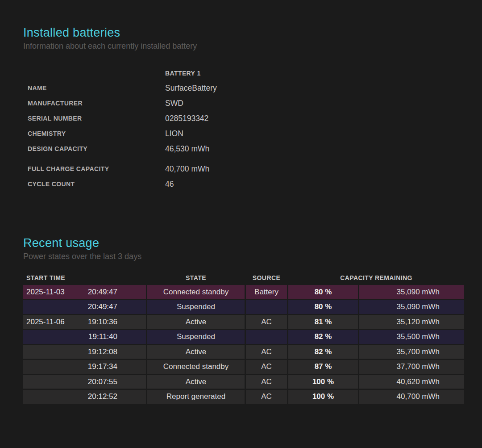 This screenshot has width=482, height=448. Describe the element at coordinates (96, 88) in the screenshot. I see `info-label: NAME` at that location.